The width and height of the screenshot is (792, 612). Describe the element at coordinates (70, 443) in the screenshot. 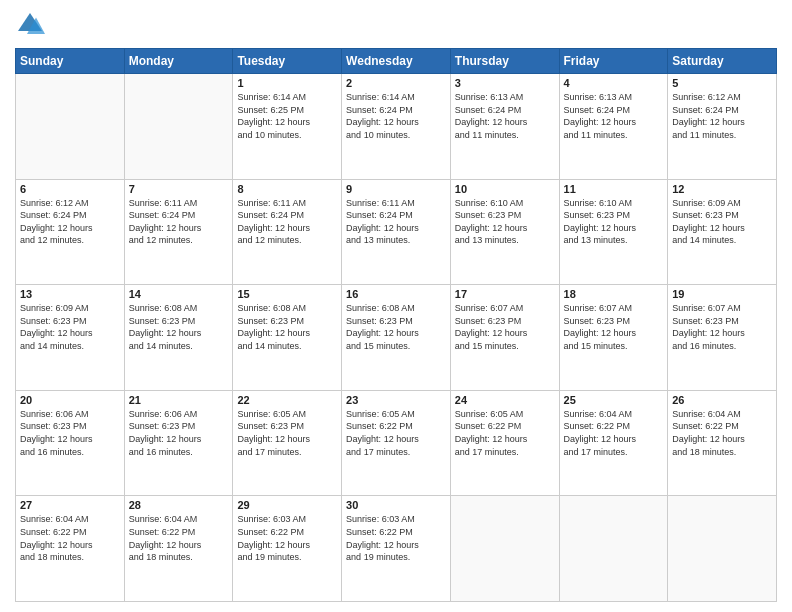

I see `calendar-cell: 20Sunrise: 6:06 AM Sunset: 6:23 PM Dayli…` at that location.